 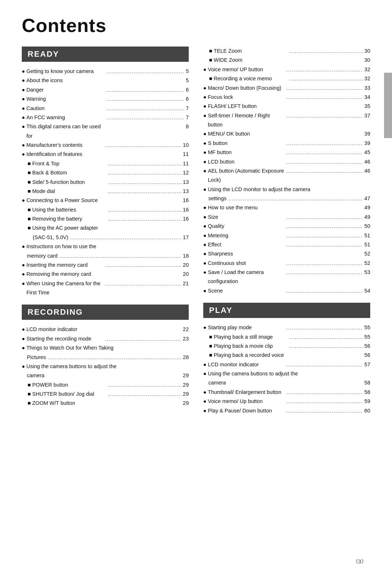 What do you see at coordinates (367, 88) in the screenshot?
I see `page-number: 33` at bounding box center [367, 88].